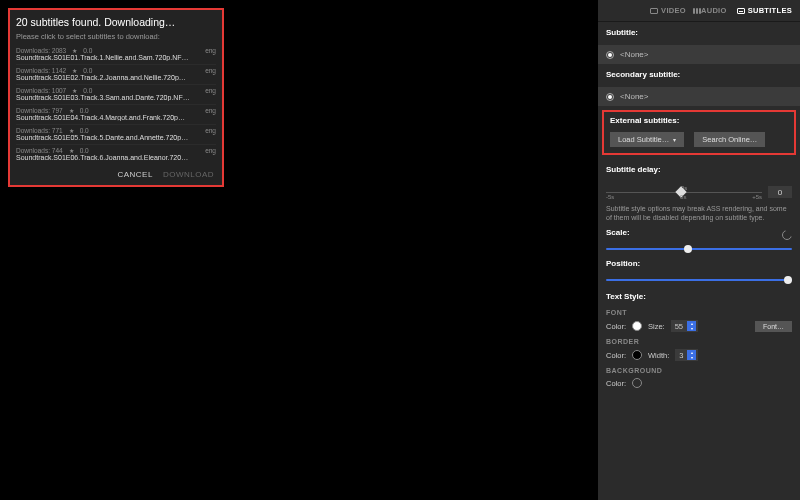 Image resolution: width=800 pixels, height=500 pixels. What do you see at coordinates (134, 174) in the screenshot?
I see `cancel-button: CANCEL` at bounding box center [134, 174].